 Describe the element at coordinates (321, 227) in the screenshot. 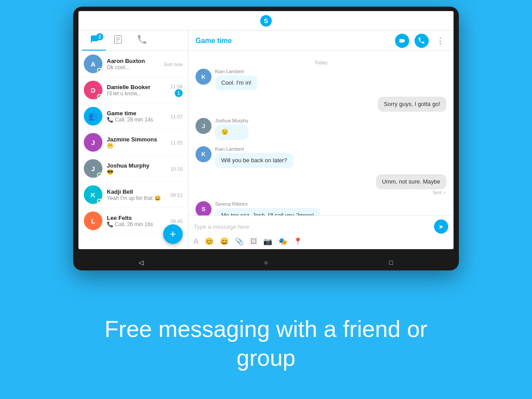

I see `message-input-row: ➤` at that location.